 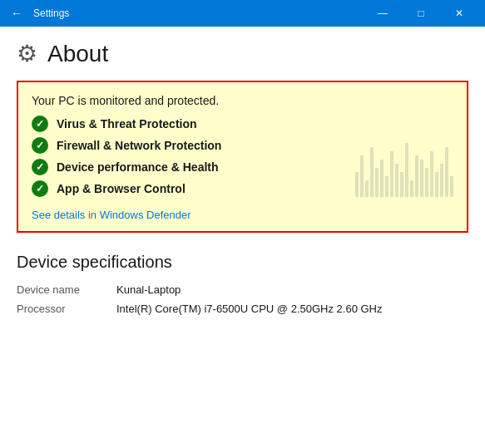 What do you see at coordinates (459, 13) in the screenshot?
I see `close-button: ✕` at bounding box center [459, 13].